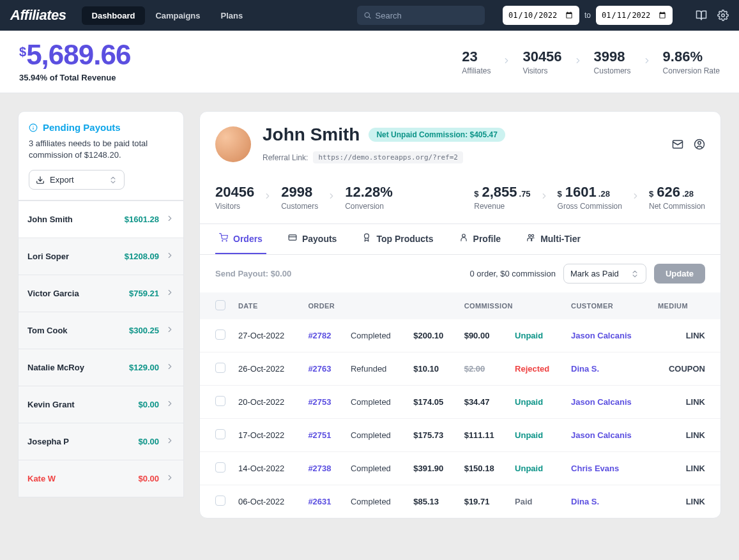  I want to click on affiliate-name: John Smith, so click(50, 220).